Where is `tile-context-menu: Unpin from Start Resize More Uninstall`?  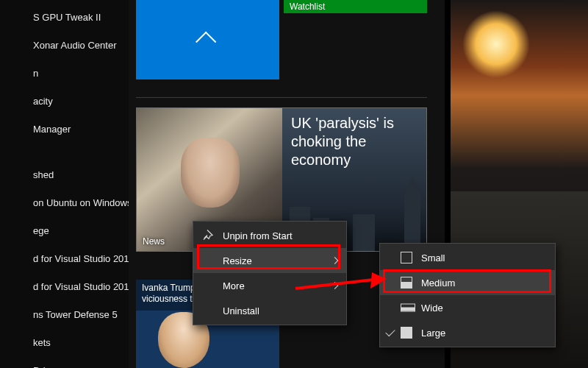
tile-context-menu: Unpin from Start Resize More Uninstall is located at coordinates (270, 273).